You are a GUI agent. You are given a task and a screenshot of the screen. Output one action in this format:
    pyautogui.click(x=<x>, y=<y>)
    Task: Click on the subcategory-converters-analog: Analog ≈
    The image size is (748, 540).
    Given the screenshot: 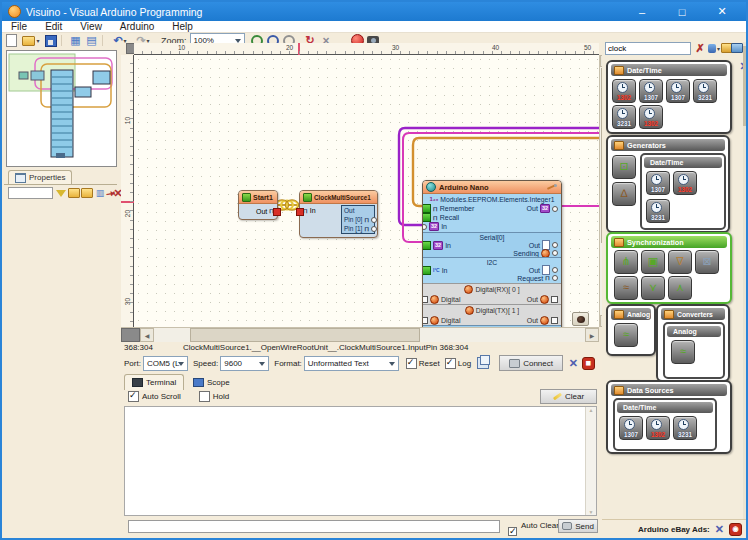 What is the action you would take?
    pyautogui.click(x=694, y=350)
    